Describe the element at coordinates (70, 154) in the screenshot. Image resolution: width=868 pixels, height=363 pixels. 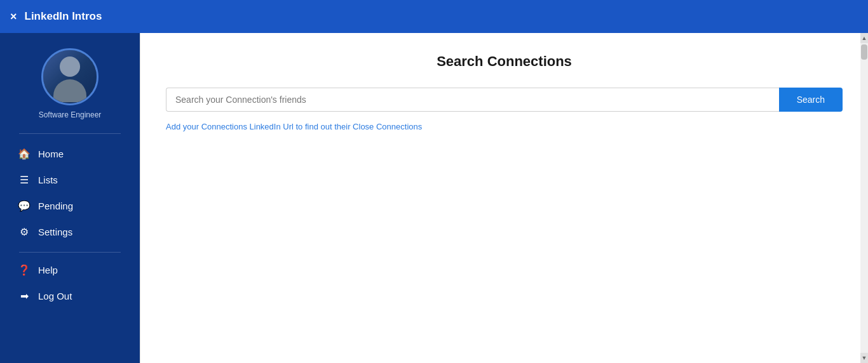
I see `sidebar-item-home: 🏠 Home` at that location.